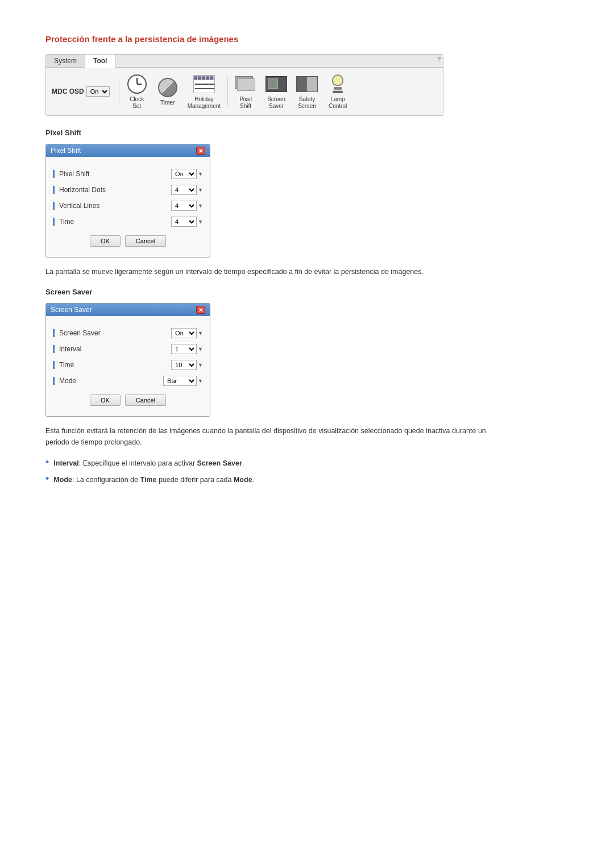 The image size is (614, 868). I want to click on toolbar-item-screen-saver: ✓ ScreenSaver, so click(276, 92).